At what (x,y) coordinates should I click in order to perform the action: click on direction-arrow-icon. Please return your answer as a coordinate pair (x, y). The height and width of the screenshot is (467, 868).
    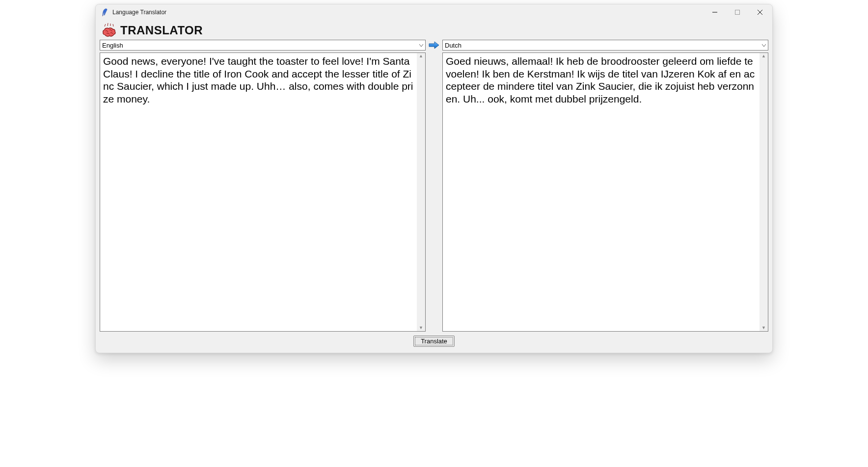
    Looking at the image, I should click on (434, 45).